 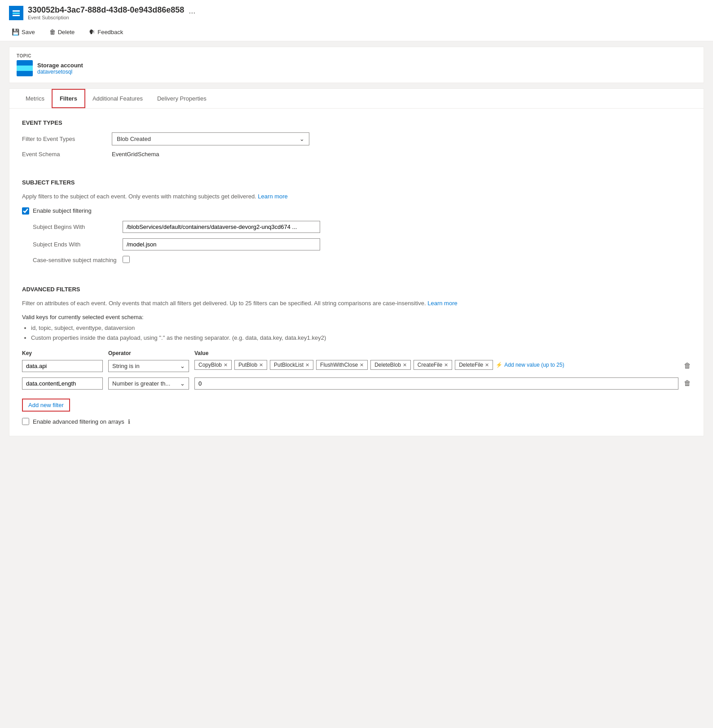 What do you see at coordinates (67, 154) in the screenshot?
I see `event-schema-label: Event Schema` at bounding box center [67, 154].